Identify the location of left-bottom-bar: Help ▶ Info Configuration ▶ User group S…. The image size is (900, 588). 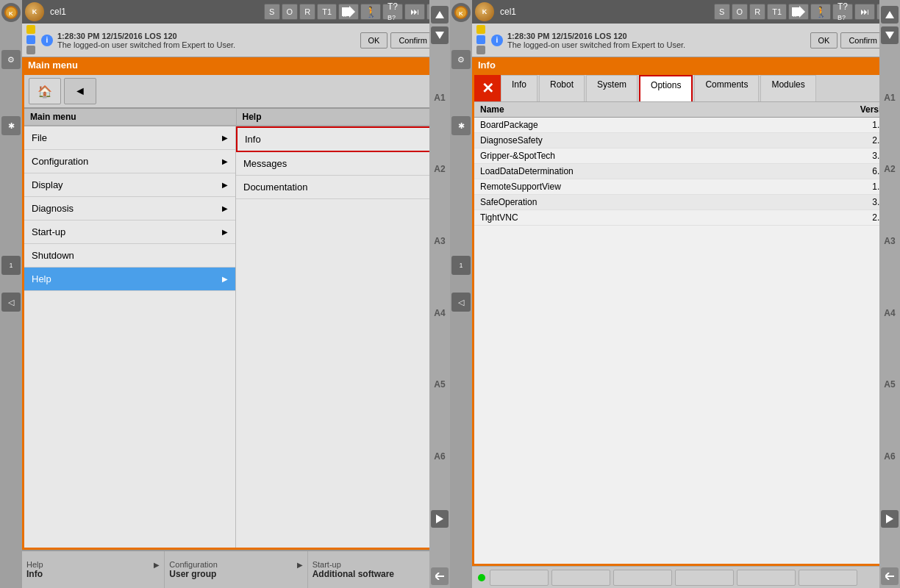
(236, 569).